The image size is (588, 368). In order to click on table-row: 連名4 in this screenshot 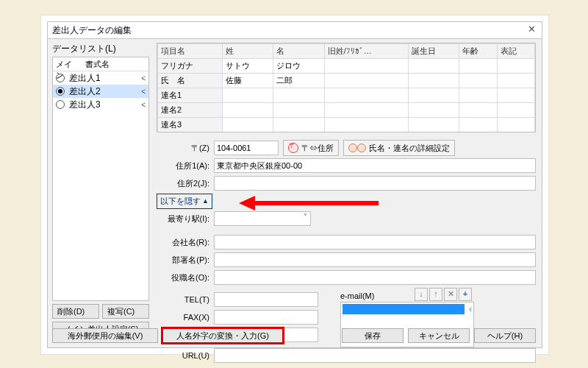, I will do `click(347, 132)`.